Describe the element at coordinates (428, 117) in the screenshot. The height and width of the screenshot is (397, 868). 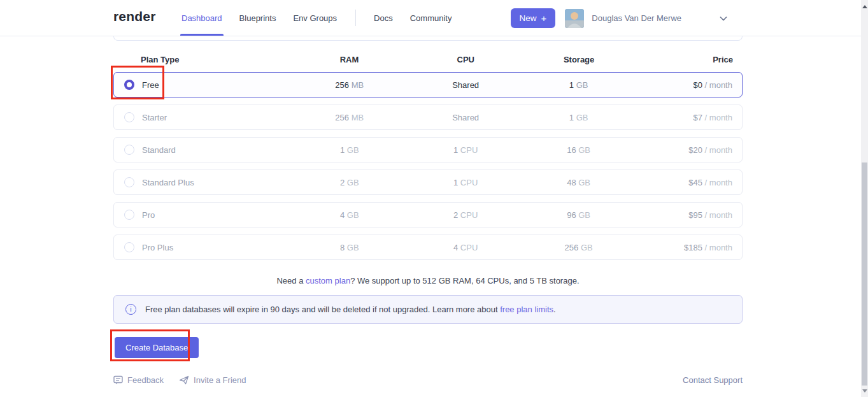
I see `plan-row-starter: Starter256 MBShared1 GB$7 / month` at that location.